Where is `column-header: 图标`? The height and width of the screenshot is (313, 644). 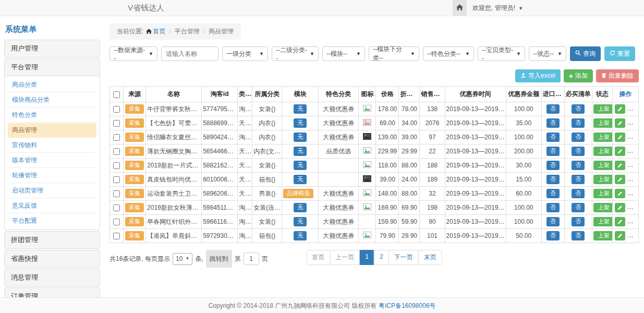 column-header: 图标 is located at coordinates (367, 94).